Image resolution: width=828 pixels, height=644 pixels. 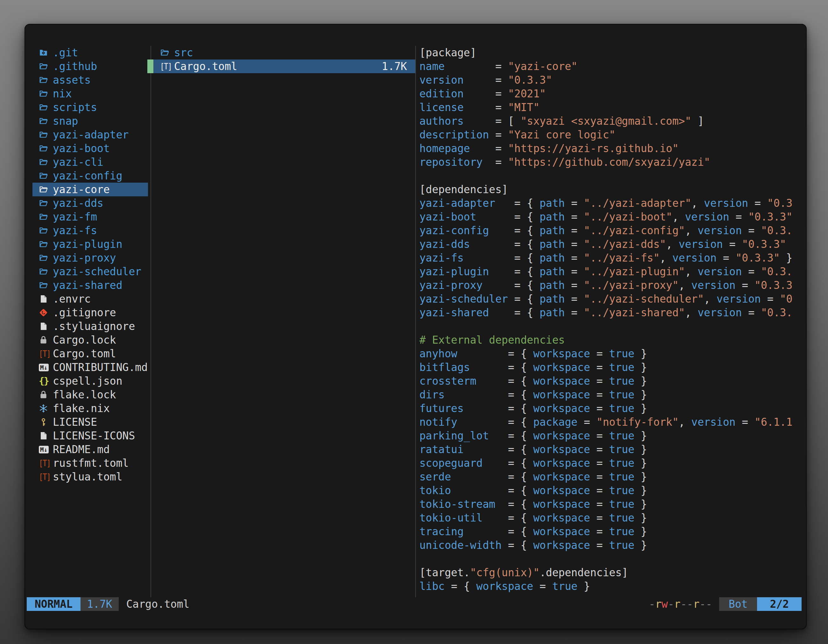 What do you see at coordinates (613, 285) in the screenshot?
I see `preview-line: yazi-proxy = { path = "../yazi-proxy", v…` at bounding box center [613, 285].